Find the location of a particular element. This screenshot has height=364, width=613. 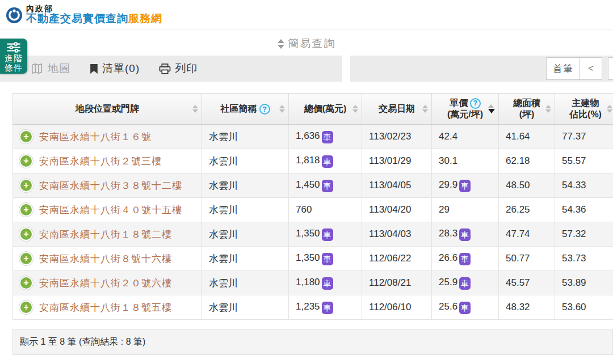

table-row: +安南區永續十八街１６號 水雲川 1,636車 113/02/23 42.4 4… is located at coordinates (313, 137).